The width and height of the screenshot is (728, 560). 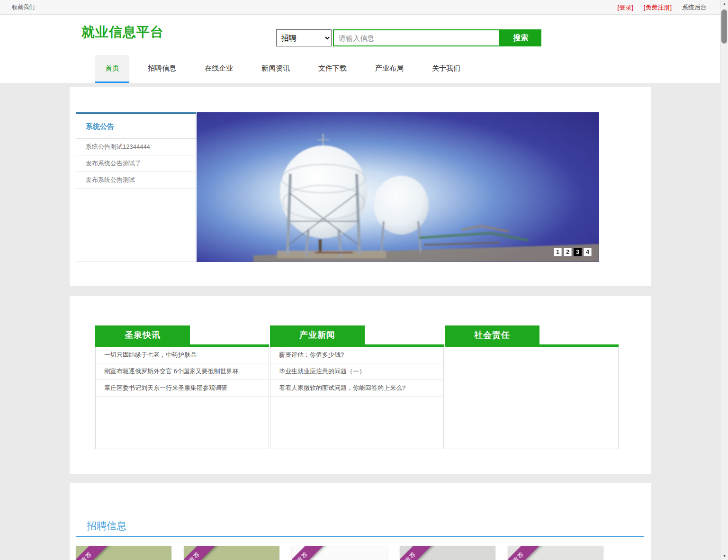 What do you see at coordinates (340, 553) in the screenshot?
I see `job-cards-row: 推荐推荐推荐推荐推荐` at bounding box center [340, 553].